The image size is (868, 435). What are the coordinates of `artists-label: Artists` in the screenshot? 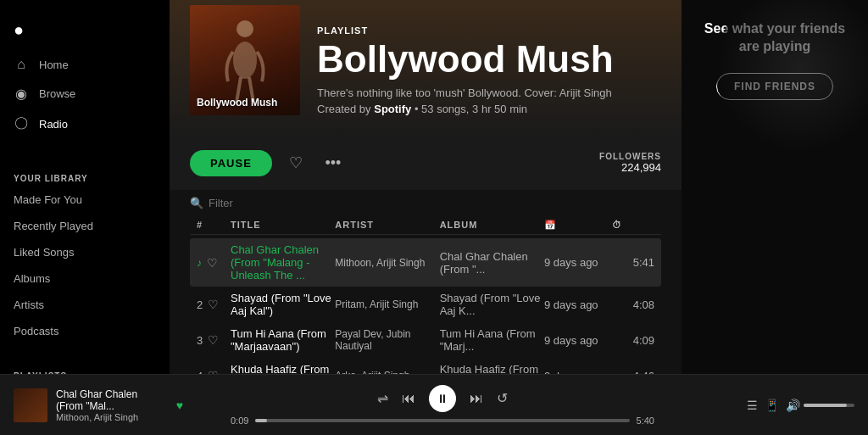 It's located at (29, 305).